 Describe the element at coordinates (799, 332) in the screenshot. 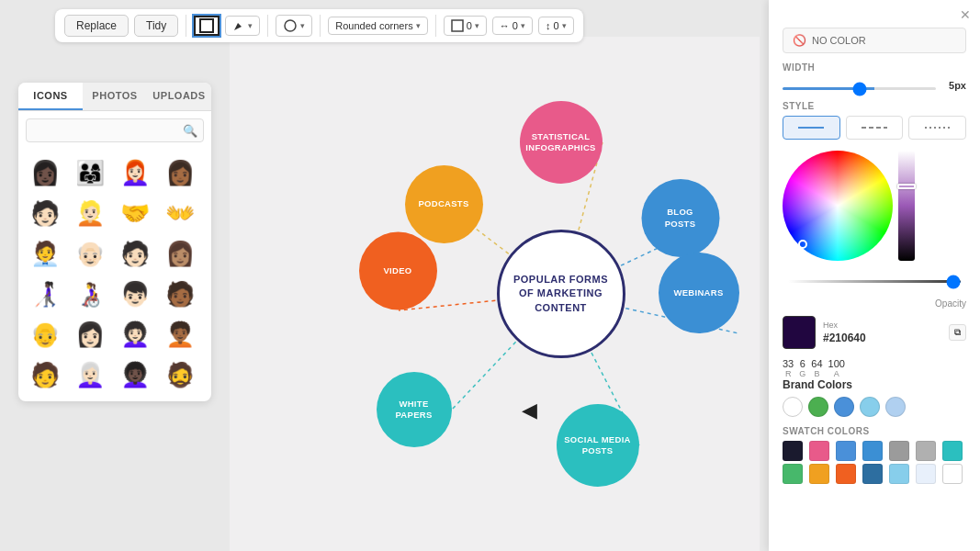

I see `color-swatch-large` at that location.